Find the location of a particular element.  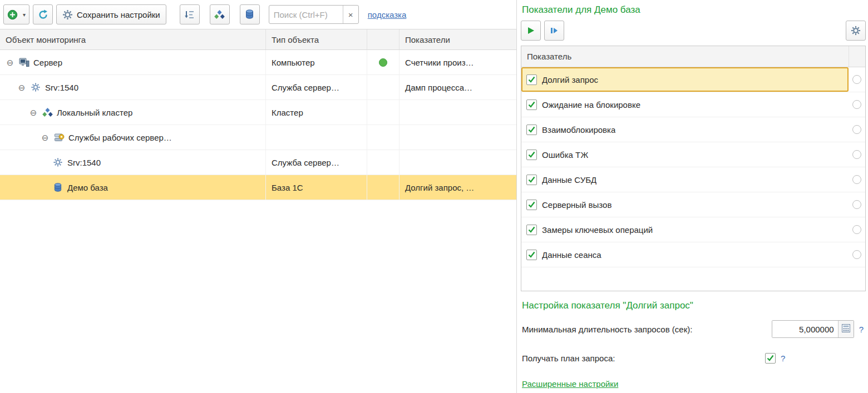

refresh-button is located at coordinates (43, 14).